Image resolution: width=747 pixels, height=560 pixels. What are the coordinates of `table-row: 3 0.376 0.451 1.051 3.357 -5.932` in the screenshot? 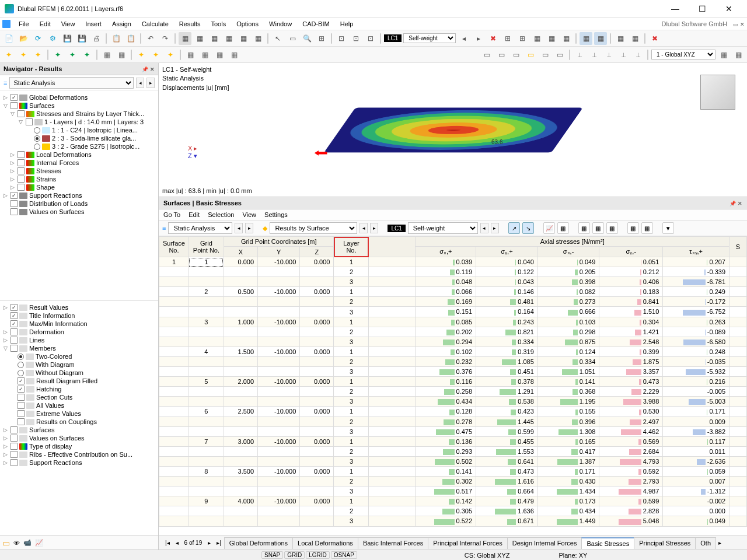 It's located at (453, 372).